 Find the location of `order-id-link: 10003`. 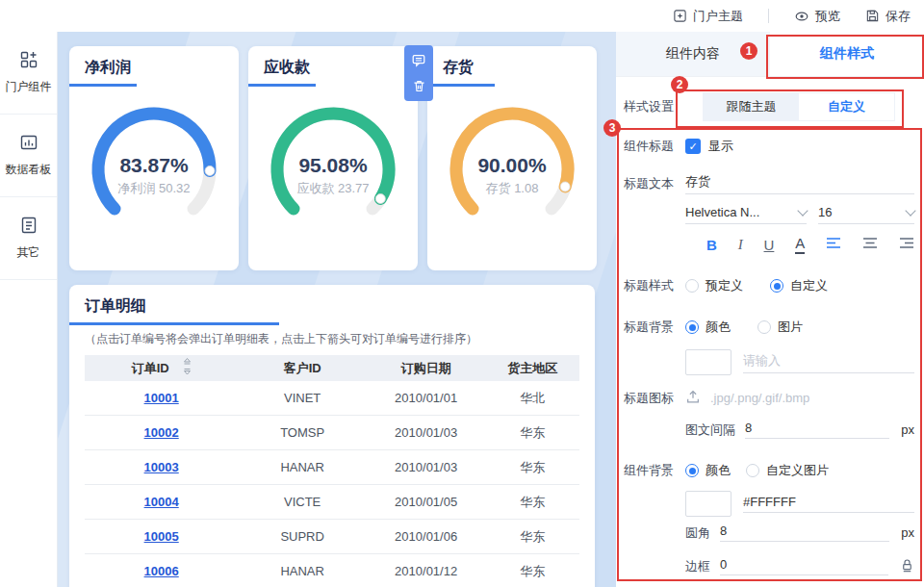

order-id-link: 10003 is located at coordinates (162, 468).